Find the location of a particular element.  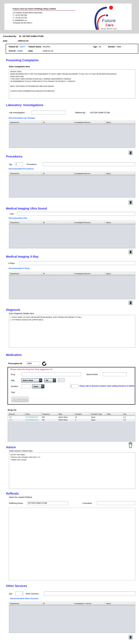

procedures-input is located at coordinates (89, 164).